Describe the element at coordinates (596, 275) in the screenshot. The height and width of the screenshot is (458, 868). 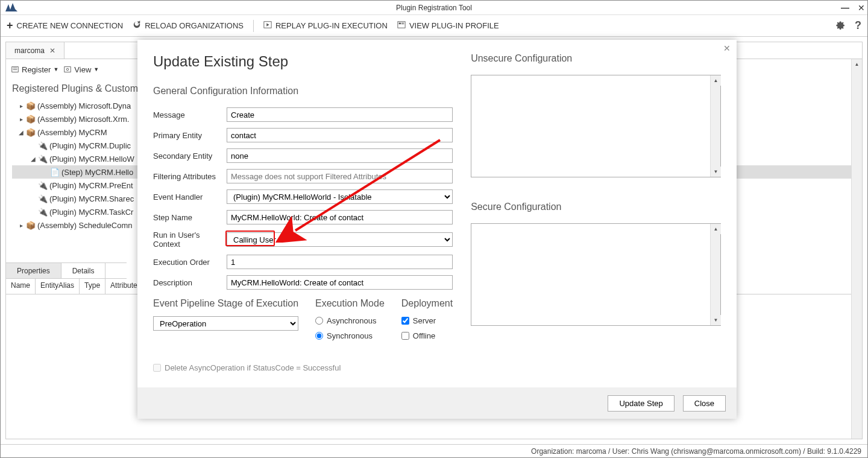
I see `secure-config-textarea: ▲ ▼` at that location.